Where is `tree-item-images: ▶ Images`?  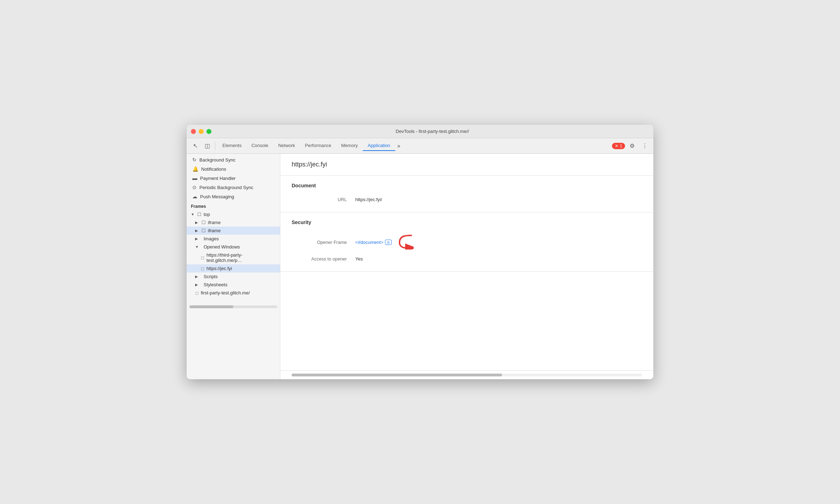
tree-item-images: ▶ Images is located at coordinates (233, 239).